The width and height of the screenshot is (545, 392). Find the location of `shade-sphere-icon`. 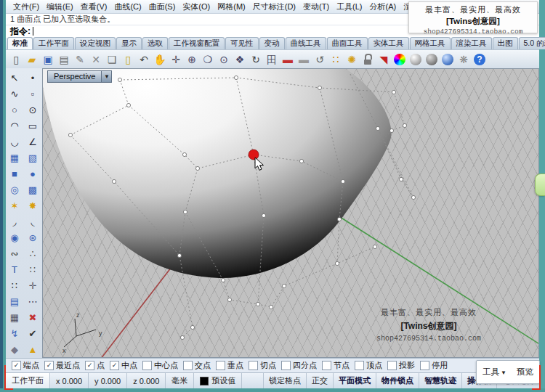

shade-sphere-icon is located at coordinates (432, 60).